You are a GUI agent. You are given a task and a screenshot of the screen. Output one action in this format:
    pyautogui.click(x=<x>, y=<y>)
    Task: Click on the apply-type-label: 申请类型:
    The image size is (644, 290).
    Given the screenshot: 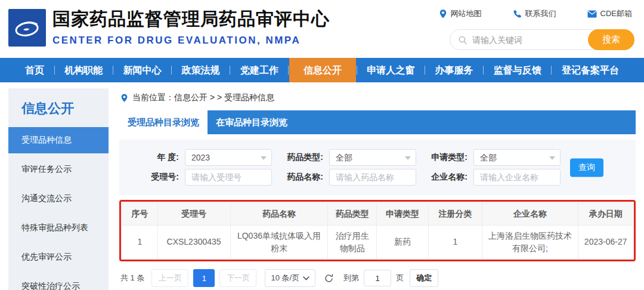 What is the action you would take?
    pyautogui.click(x=446, y=158)
    